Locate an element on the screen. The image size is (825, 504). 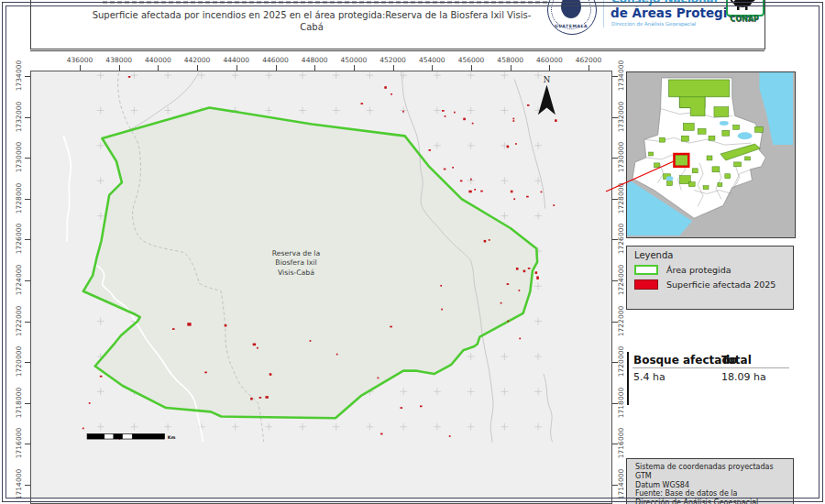
legend: Leyenda Área protegida Superficie afecta… is located at coordinates (710, 278).